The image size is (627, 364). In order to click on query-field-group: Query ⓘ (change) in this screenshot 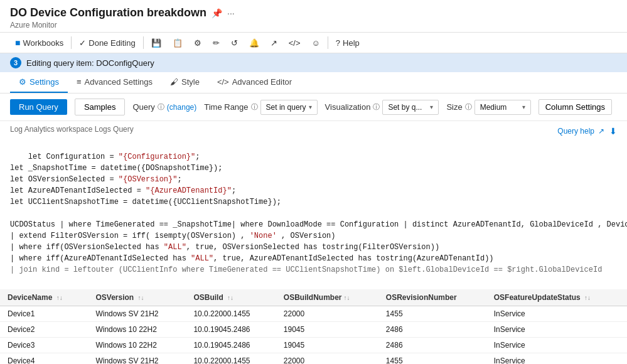, I will do `click(164, 107)`.